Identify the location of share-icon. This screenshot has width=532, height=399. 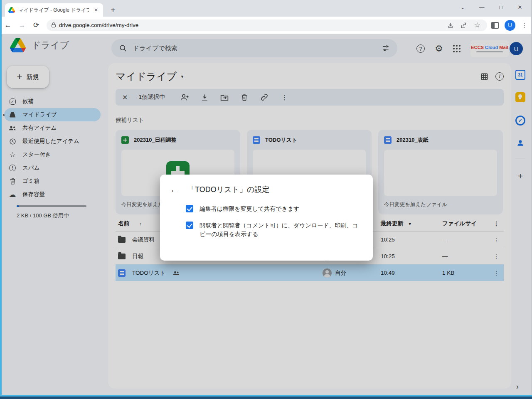
(464, 25).